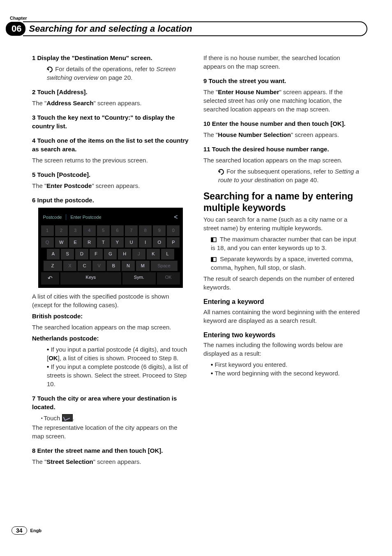 This screenshot has height=556, width=392. Describe the element at coordinates (139, 254) in the screenshot. I see `key-j: J` at that location.